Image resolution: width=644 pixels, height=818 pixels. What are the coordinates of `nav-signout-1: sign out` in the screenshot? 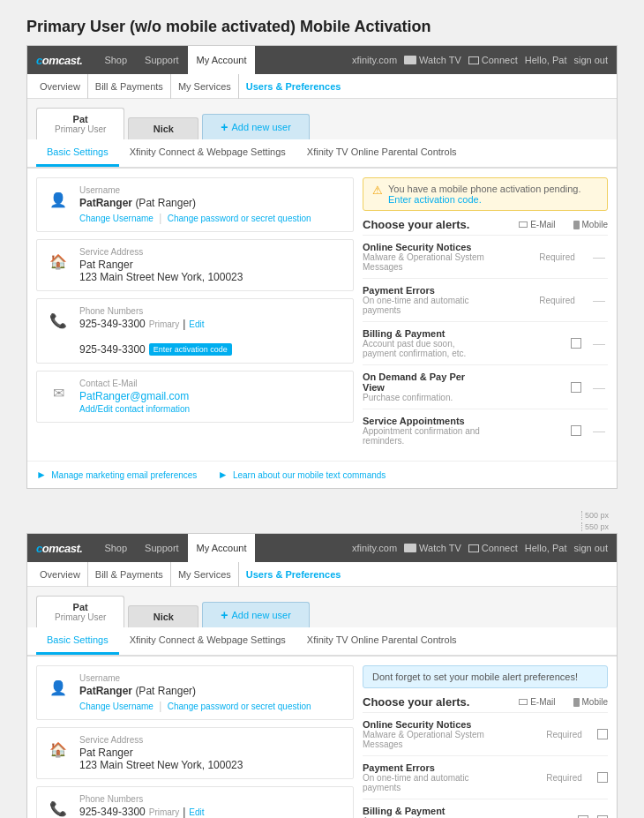 It's located at (591, 60).